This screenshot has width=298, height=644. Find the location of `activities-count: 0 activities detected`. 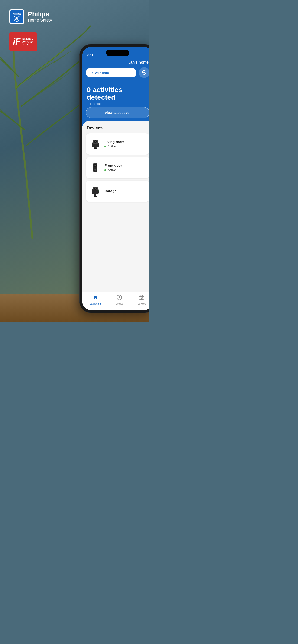

activities-count: 0 activities detected is located at coordinates (118, 94).